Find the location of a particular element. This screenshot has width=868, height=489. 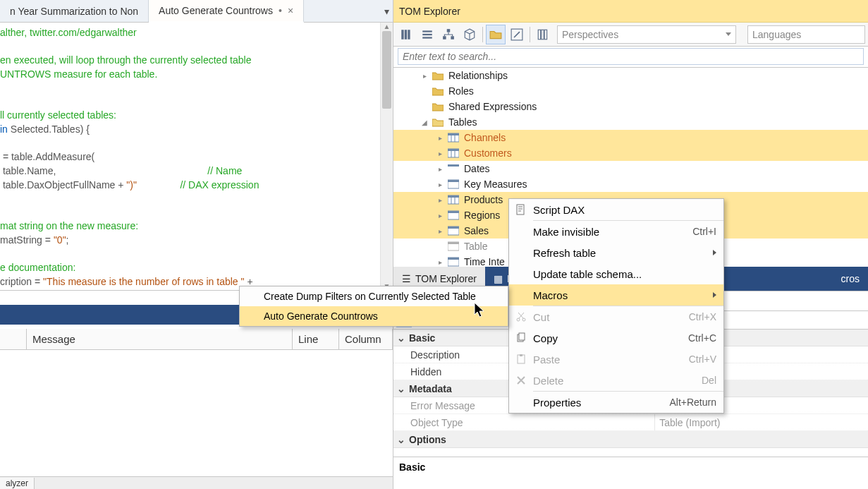

submenu-create-dump-filters: Create Dump Filters on Currently Selecte… is located at coordinates (374, 296).